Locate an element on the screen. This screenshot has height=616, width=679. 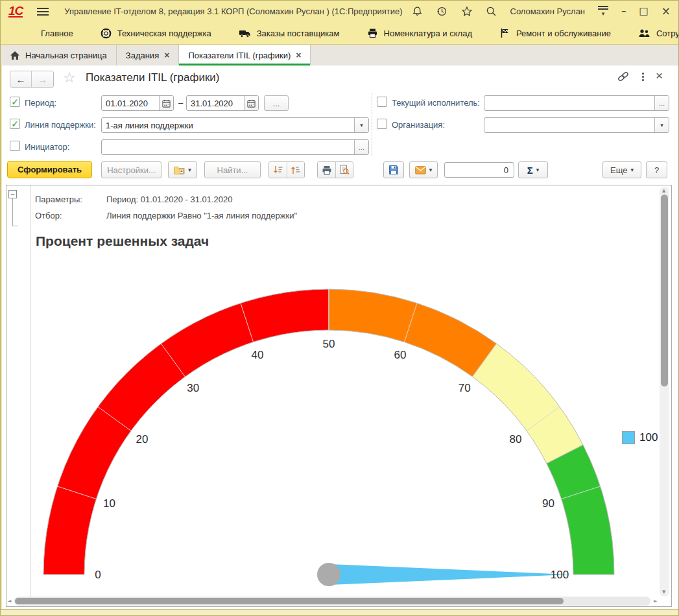
svg-text: 30 is located at coordinates (193, 388).